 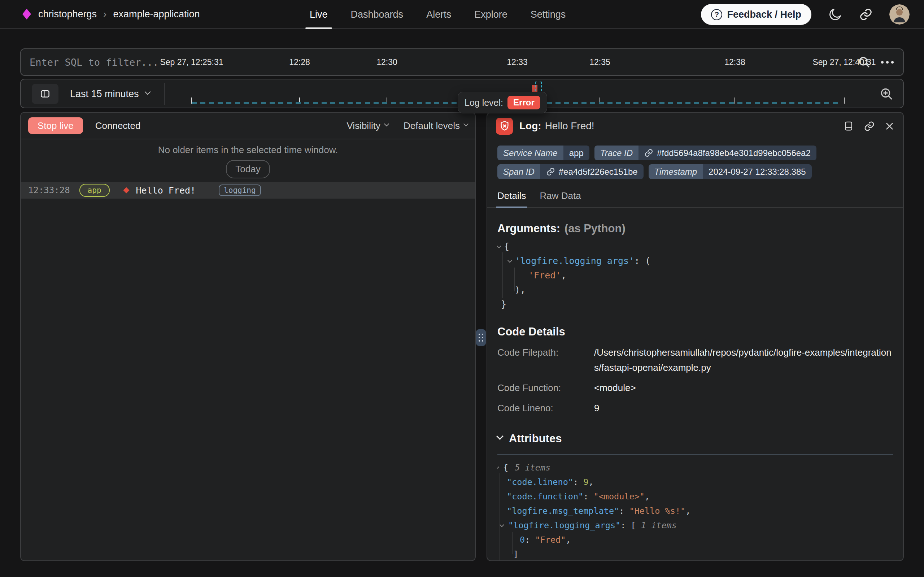 What do you see at coordinates (695, 229) in the screenshot?
I see `arguments-heading: Arguments:(as Python)` at bounding box center [695, 229].